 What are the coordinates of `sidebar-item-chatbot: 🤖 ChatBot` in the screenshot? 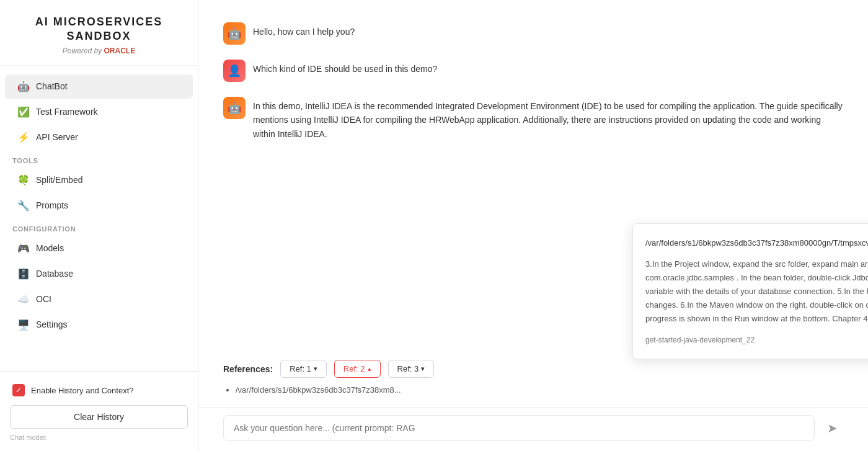 It's located at (99, 87).